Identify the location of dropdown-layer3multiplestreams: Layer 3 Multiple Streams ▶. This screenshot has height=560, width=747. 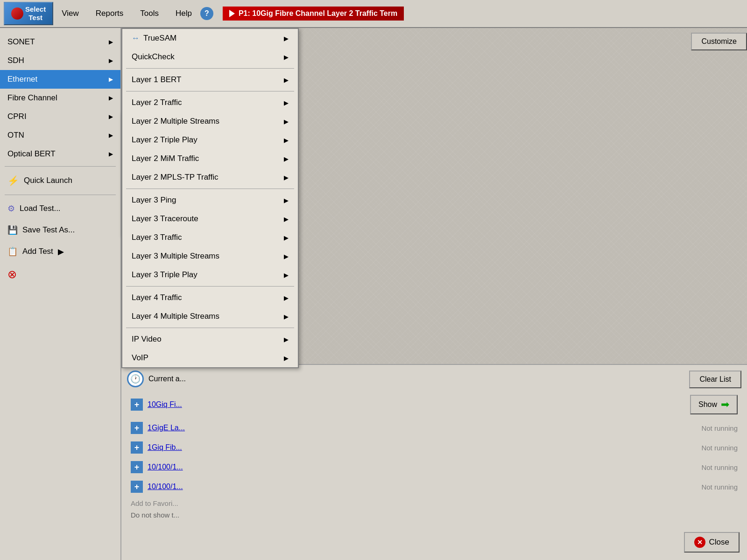
(210, 256).